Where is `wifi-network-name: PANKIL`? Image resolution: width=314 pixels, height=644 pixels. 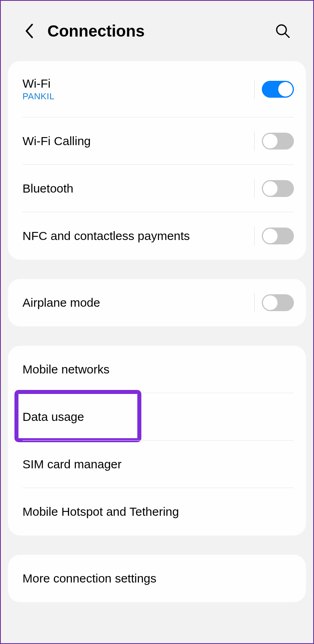
wifi-network-name: PANKIL is located at coordinates (39, 96).